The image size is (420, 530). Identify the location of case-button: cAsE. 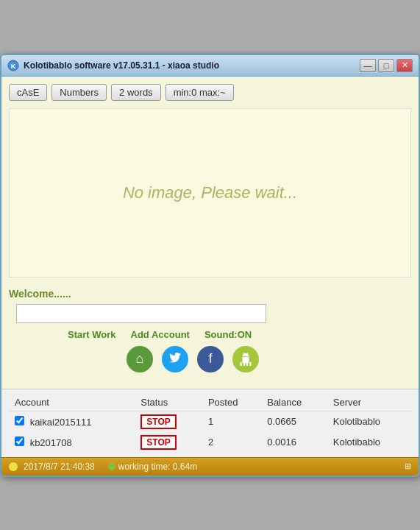
(28, 93).